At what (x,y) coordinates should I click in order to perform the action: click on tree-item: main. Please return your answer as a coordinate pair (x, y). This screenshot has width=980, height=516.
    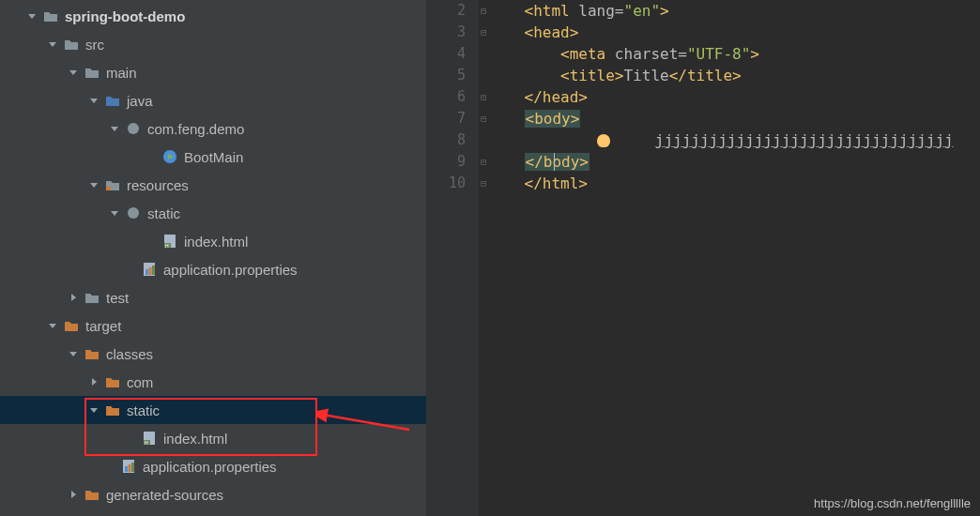
    Looking at the image, I should click on (213, 72).